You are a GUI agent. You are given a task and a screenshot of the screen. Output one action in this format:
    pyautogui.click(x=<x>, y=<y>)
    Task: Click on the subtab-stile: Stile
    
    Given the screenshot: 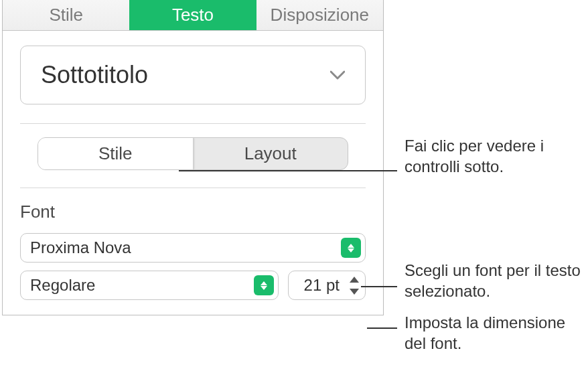 What is the action you would take?
    pyautogui.click(x=116, y=154)
    